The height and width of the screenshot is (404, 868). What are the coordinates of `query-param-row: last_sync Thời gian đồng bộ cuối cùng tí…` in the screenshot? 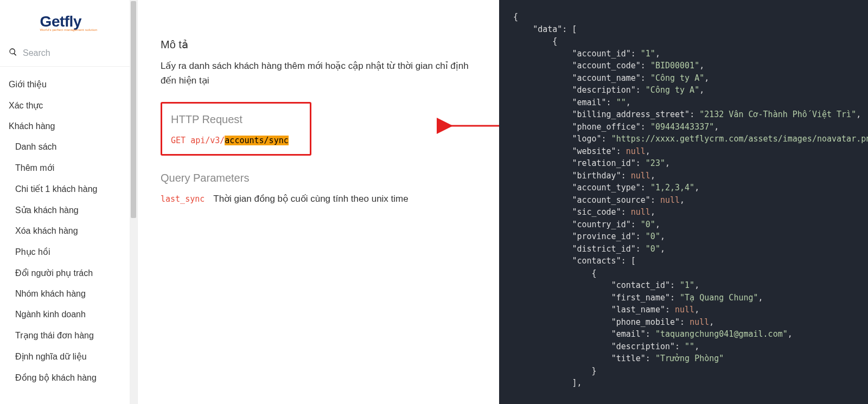 It's located at (319, 198).